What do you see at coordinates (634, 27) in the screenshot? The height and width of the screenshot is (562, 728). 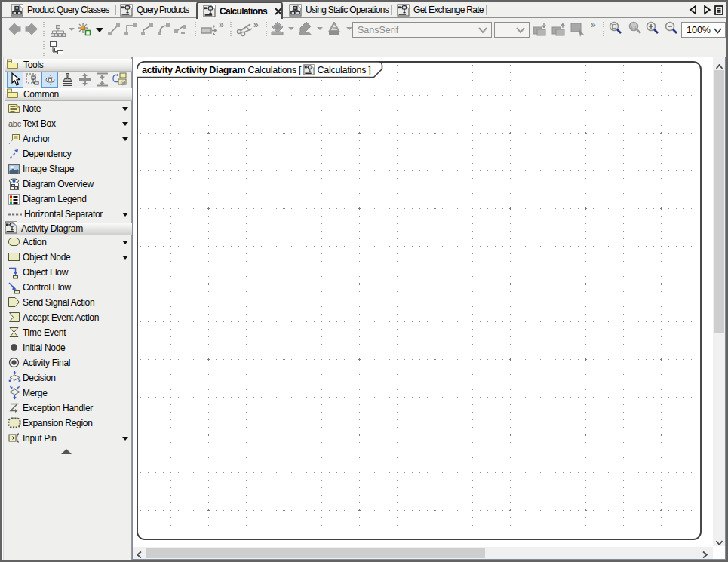 I see `svg-text: 1:1` at bounding box center [634, 27].